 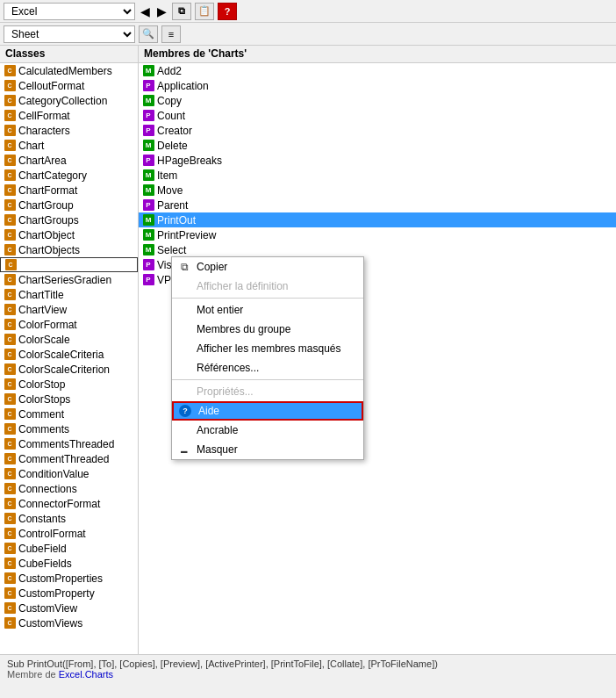 What do you see at coordinates (68, 594) in the screenshot?
I see `list-item: CCustomProperty` at bounding box center [68, 594].